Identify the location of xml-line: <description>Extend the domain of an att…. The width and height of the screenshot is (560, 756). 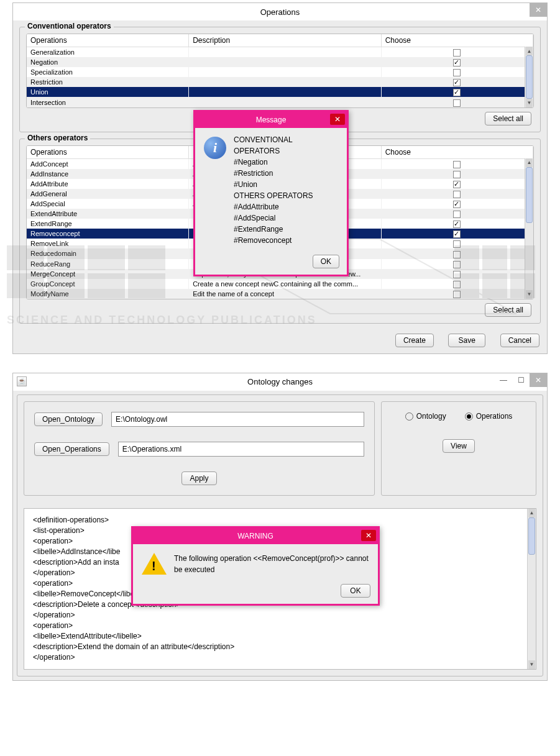
(280, 647).